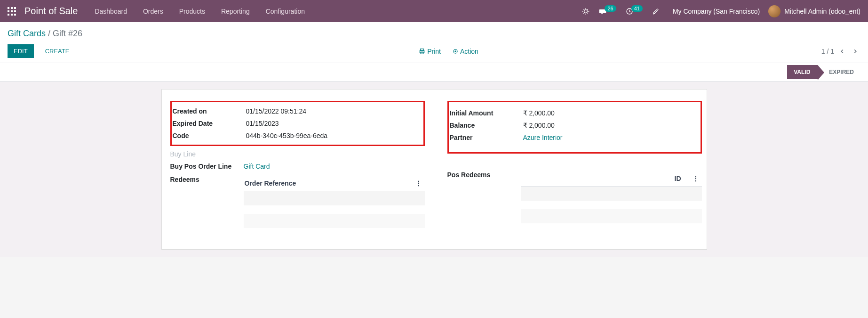 Image resolution: width=868 pixels, height=318 pixels. Describe the element at coordinates (434, 54) in the screenshot. I see `control-row: Edit Create Print Action 1 / 1` at that location.